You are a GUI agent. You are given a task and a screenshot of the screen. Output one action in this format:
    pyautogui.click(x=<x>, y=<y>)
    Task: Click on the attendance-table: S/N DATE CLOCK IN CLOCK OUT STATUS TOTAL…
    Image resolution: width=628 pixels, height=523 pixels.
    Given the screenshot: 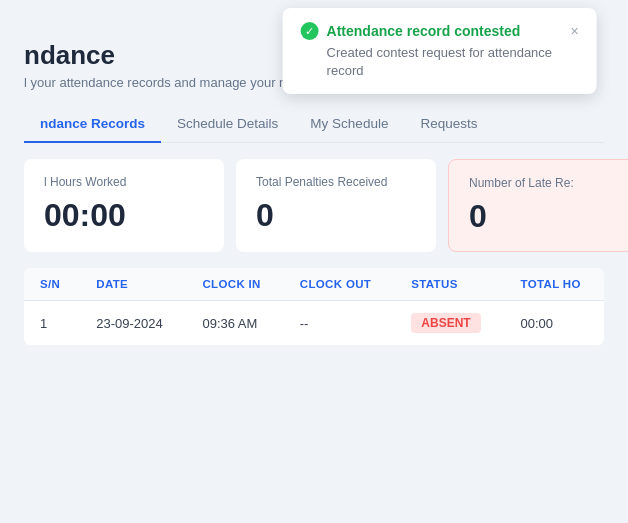 What is the action you would take?
    pyautogui.click(x=314, y=307)
    